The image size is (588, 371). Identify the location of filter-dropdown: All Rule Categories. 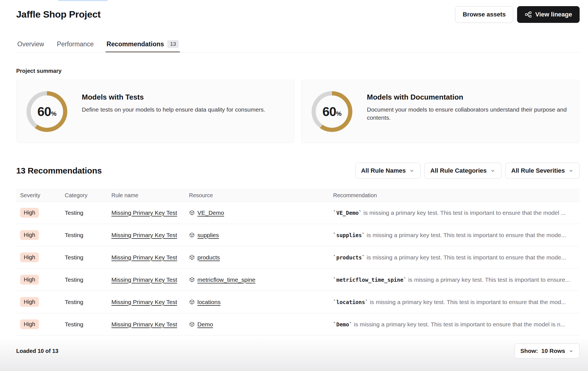
(463, 171).